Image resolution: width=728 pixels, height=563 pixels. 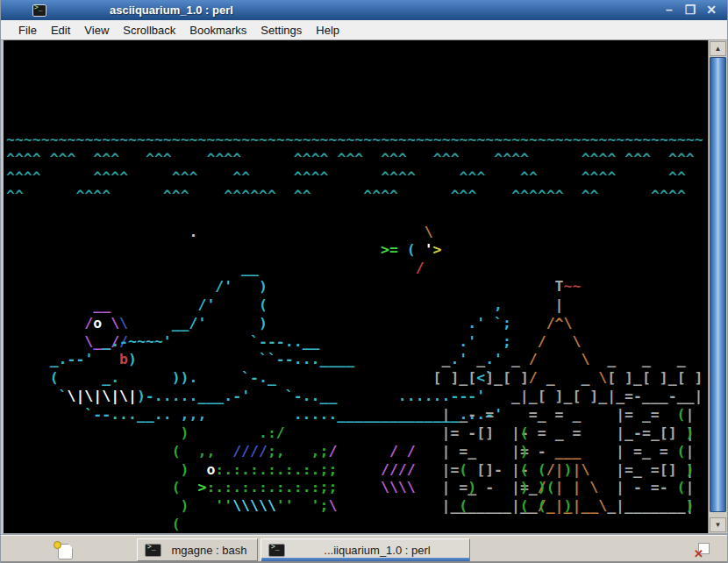 I want to click on ascii-shark: .....______________...-', so click(x=398, y=415).